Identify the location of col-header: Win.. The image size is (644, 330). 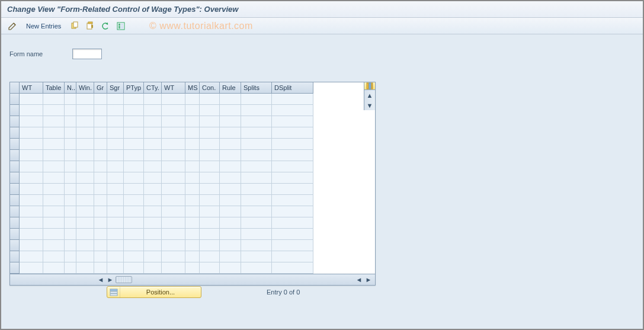
(85, 88).